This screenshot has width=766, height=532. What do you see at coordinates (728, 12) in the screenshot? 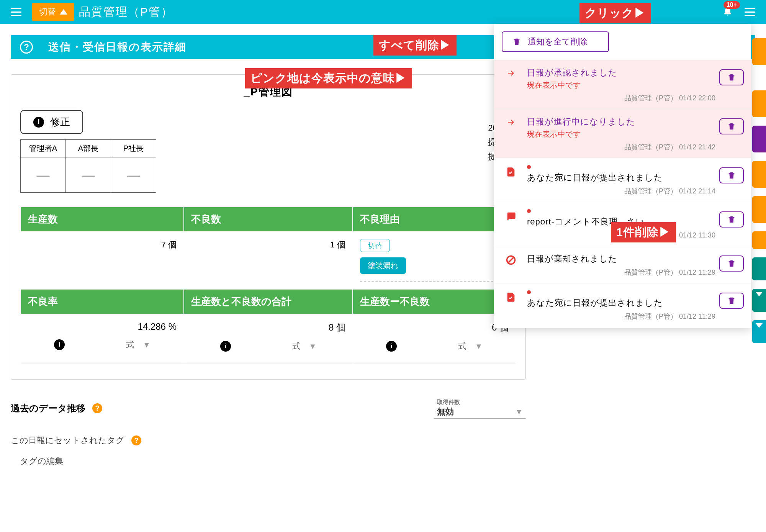
I see `notification-bell: 10+` at bounding box center [728, 12].